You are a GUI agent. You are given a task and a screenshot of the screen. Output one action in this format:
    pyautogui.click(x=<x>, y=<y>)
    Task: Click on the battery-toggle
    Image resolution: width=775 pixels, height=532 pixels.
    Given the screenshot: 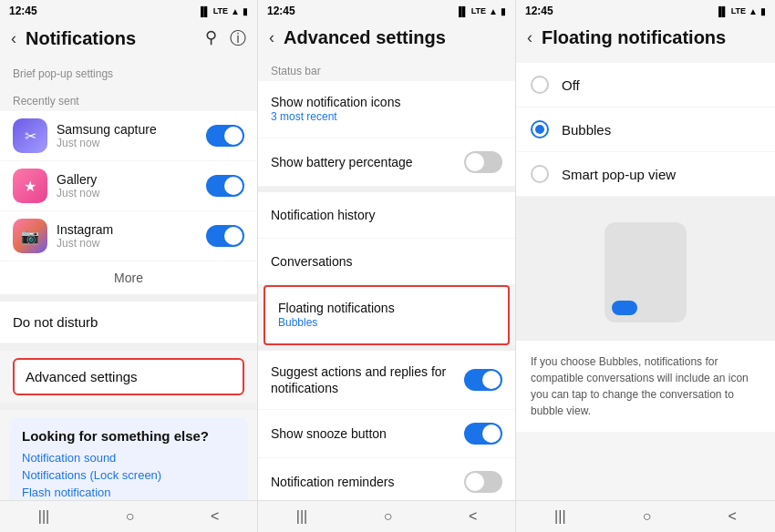 What is the action you would take?
    pyautogui.click(x=483, y=162)
    